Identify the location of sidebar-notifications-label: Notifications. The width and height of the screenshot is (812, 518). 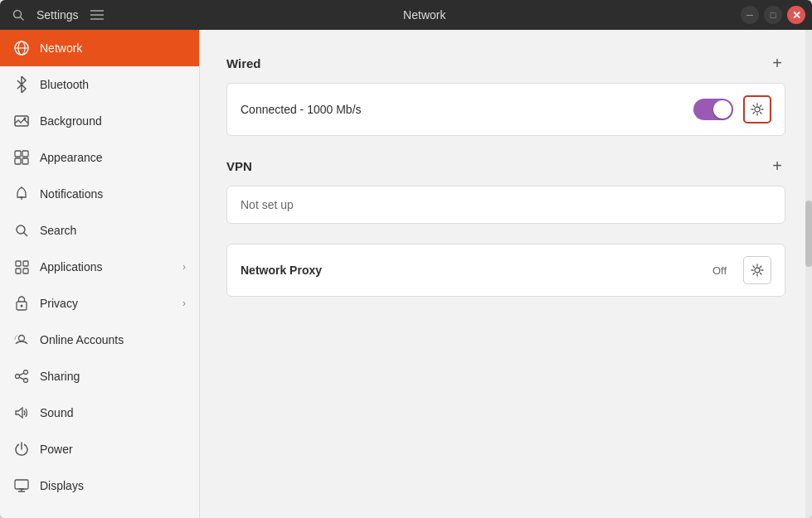
(113, 194).